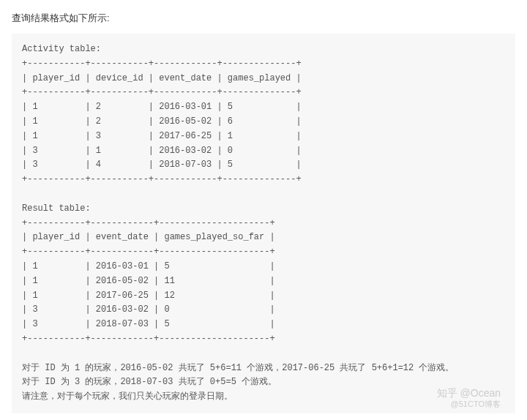 This screenshot has height=420, width=527. Describe the element at coordinates (264, 18) in the screenshot. I see `intro-text: 查询结果格式如下所示:` at that location.